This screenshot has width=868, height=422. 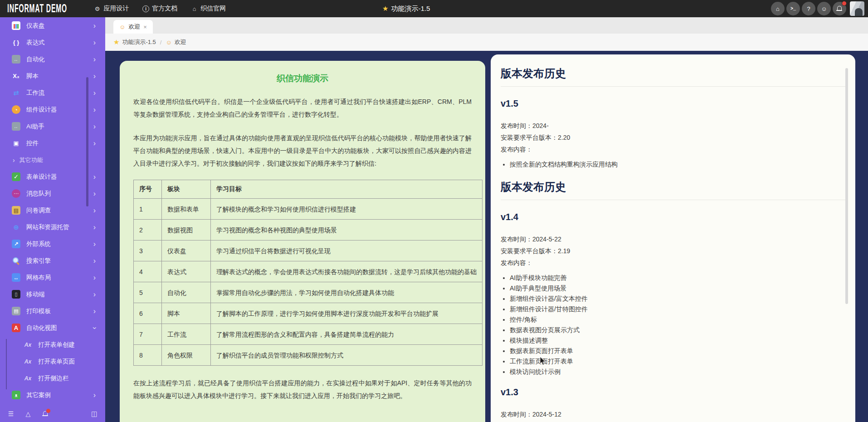 What do you see at coordinates (53, 160) in the screenshot?
I see `sidebar-group-label: ›其它功能` at bounding box center [53, 160].